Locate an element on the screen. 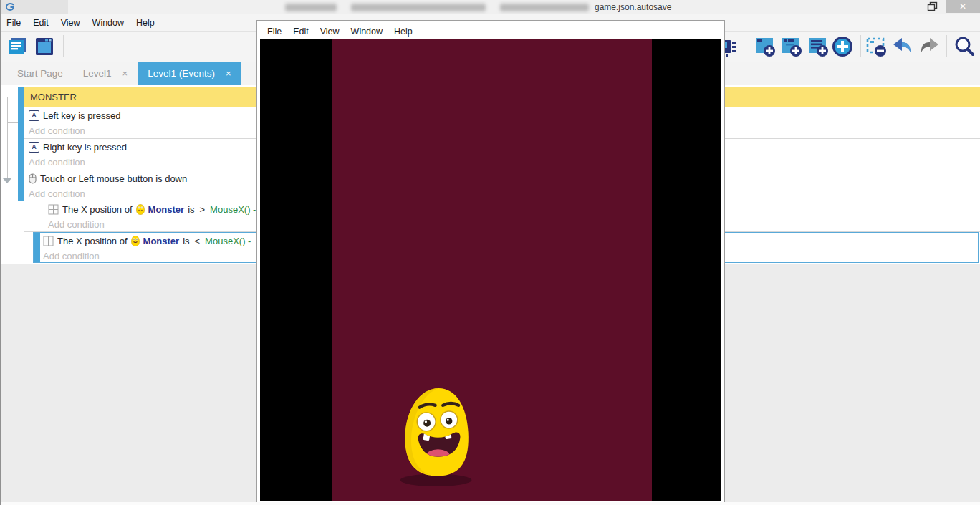 The height and width of the screenshot is (505, 980). scene-editor-icon is located at coordinates (44, 47).